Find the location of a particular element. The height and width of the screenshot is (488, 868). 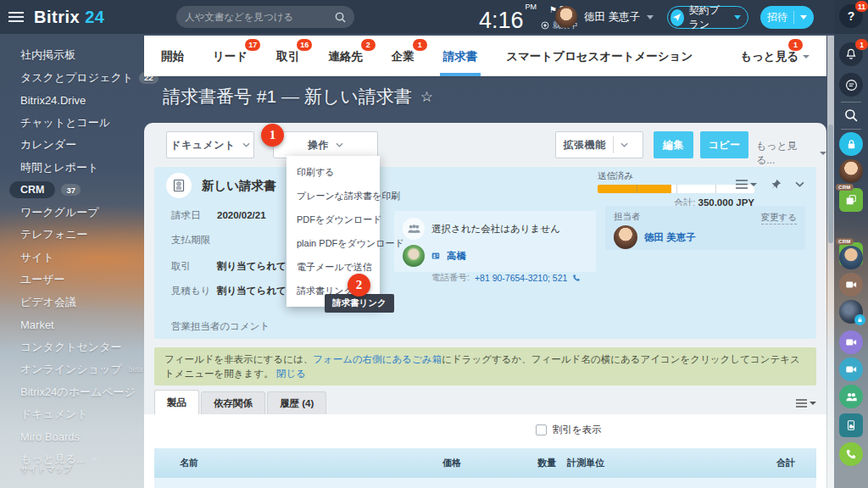

tab-smart-process: スマートプロセスオートメーション is located at coordinates (599, 56).